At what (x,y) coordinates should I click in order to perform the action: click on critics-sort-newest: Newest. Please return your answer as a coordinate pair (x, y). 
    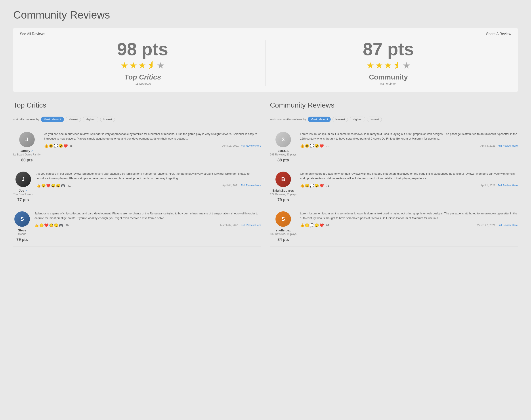
    Looking at the image, I should click on (73, 120).